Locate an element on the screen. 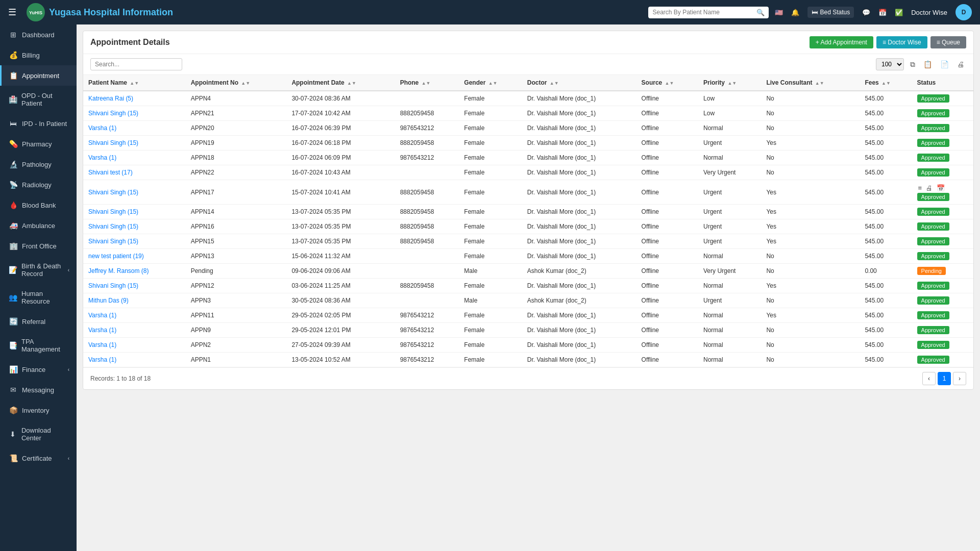  sidebar-item-ambulance: 🚑 Ambulance is located at coordinates (38, 226).